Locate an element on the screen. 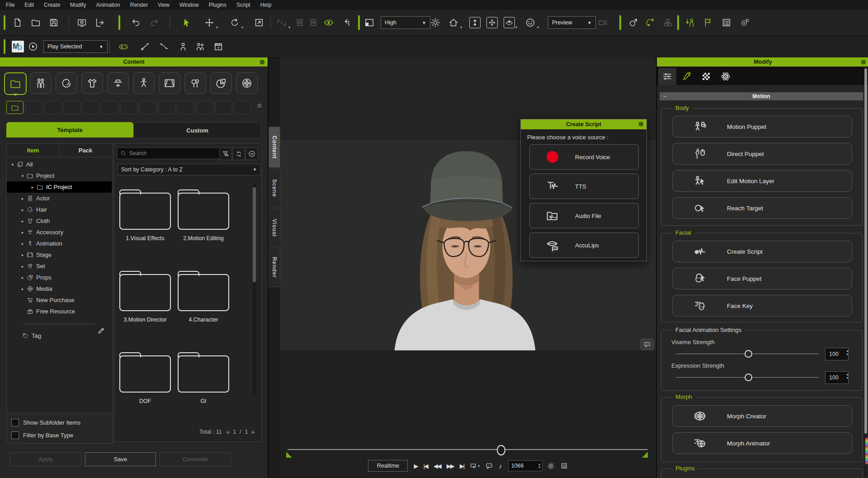 Image resolution: width=868 pixels, height=478 pixels. expression-strength-slider is located at coordinates (747, 377).